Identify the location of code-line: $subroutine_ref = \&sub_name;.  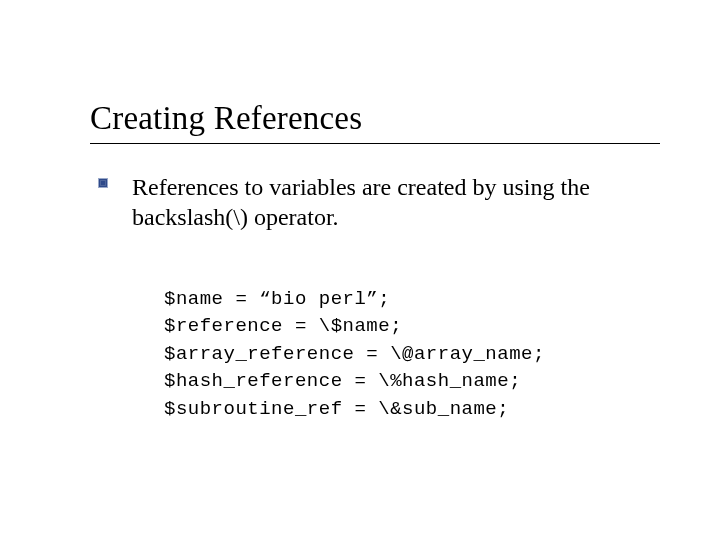
(336, 409).